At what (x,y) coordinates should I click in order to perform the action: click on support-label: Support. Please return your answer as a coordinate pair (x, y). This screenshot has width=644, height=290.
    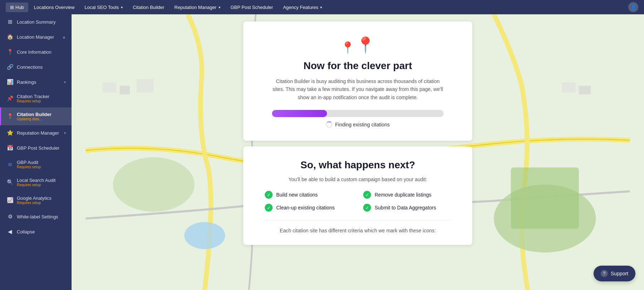
    Looking at the image, I should click on (620, 274).